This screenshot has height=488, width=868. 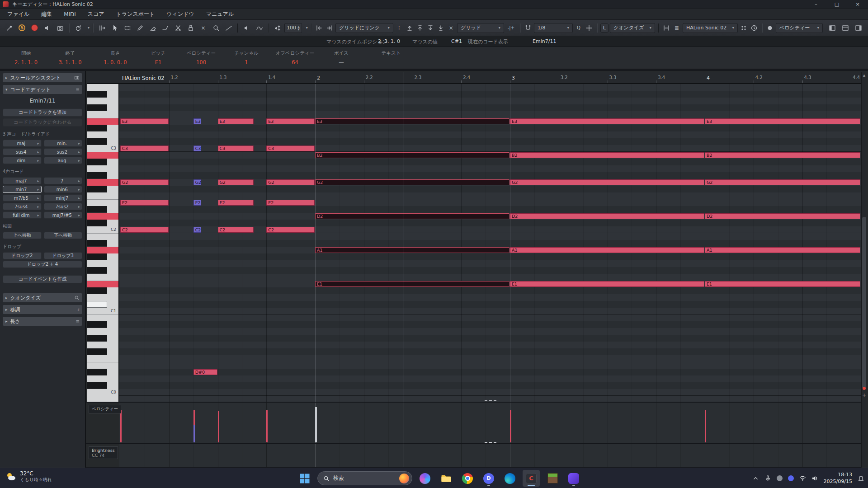 I want to click on section-quantize: ▸ クオンタイズ, so click(x=42, y=298).